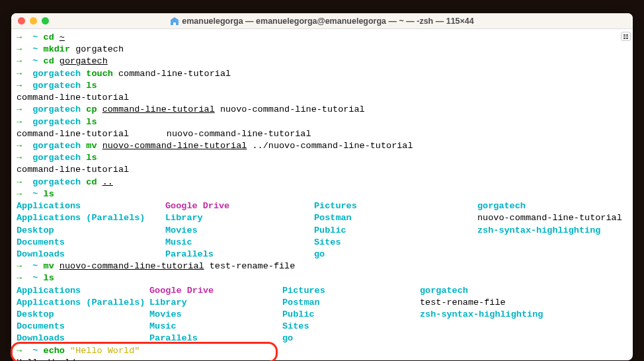 This screenshot has height=361, width=644. I want to click on cmd-arg: .., so click(108, 182).